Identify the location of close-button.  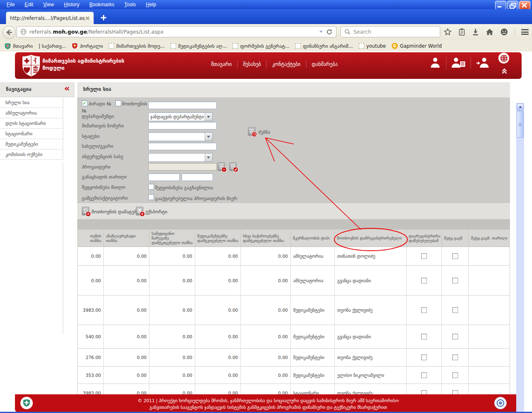
(525, 5).